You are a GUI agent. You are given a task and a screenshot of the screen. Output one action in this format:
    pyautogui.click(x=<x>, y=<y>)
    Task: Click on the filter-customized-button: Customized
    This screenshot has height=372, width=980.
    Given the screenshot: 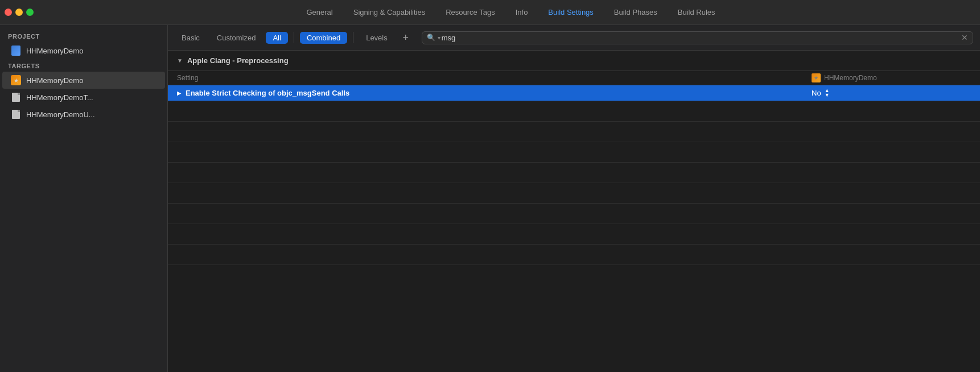 What is the action you would take?
    pyautogui.click(x=237, y=38)
    